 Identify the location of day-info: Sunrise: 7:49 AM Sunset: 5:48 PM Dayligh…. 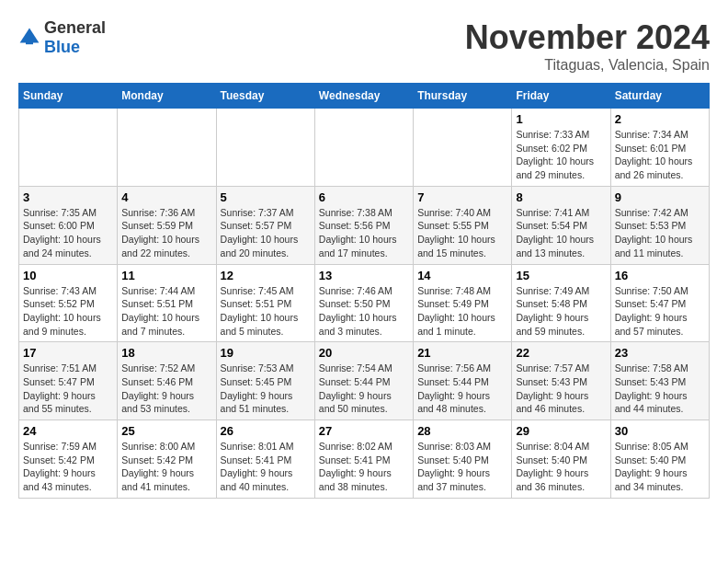
(561, 311).